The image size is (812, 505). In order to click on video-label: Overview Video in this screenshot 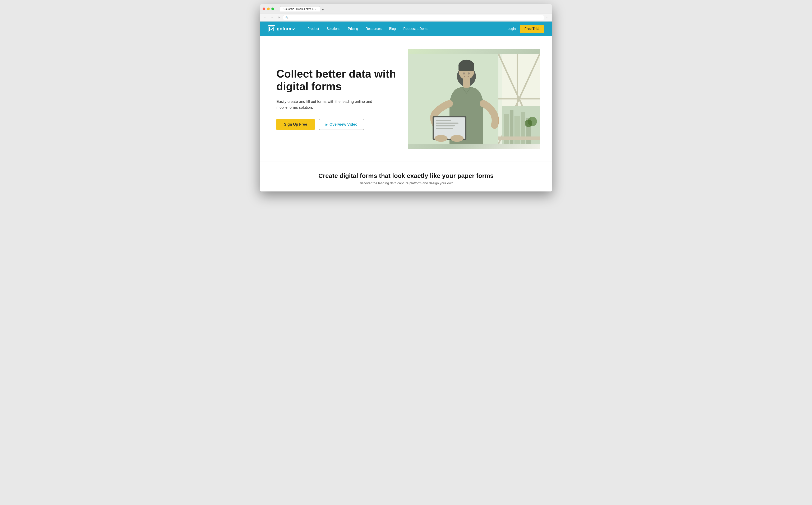, I will do `click(343, 124)`.